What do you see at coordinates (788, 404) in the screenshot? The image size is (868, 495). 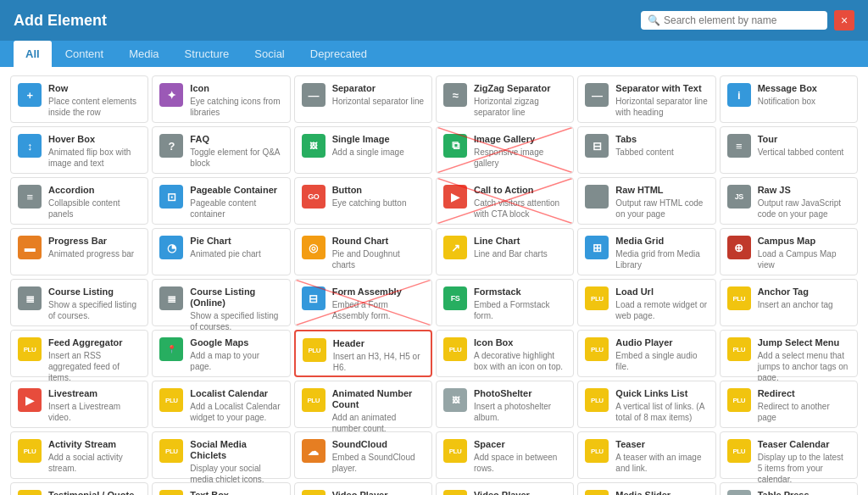 I see `element-card-redirect: PLU Redirect Redirect to another page` at bounding box center [788, 404].